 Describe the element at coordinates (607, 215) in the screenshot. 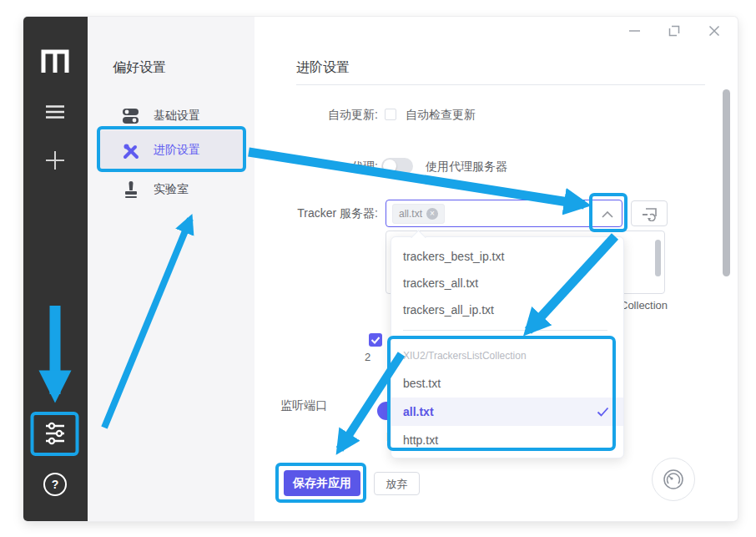

I see `chevron-up-icon` at that location.